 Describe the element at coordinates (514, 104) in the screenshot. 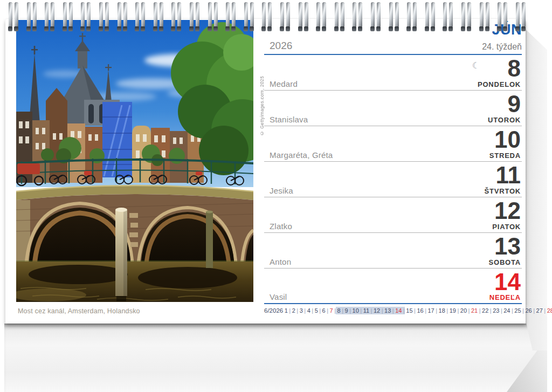

I see `day-number: 9` at that location.